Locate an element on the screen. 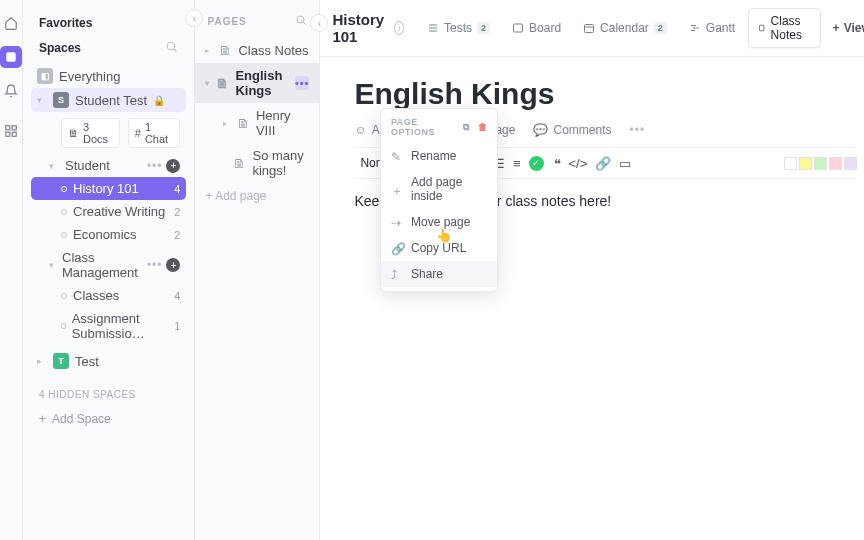 Image resolution: width=864 pixels, height=540 pixels. page-class-notes: ▸ 🗎 Class Notes is located at coordinates (257, 50).